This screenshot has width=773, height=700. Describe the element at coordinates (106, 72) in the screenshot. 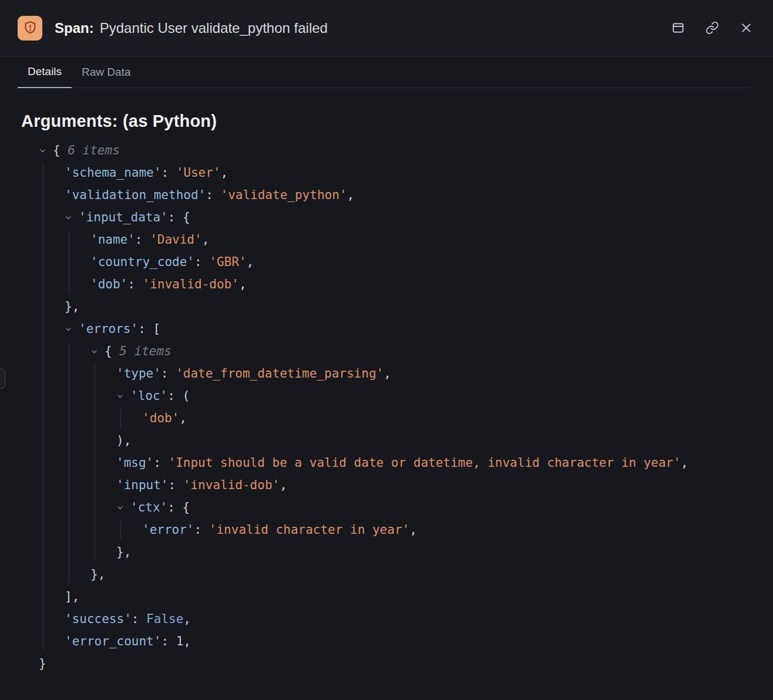

I see `tab-raw-data: Raw Data` at that location.